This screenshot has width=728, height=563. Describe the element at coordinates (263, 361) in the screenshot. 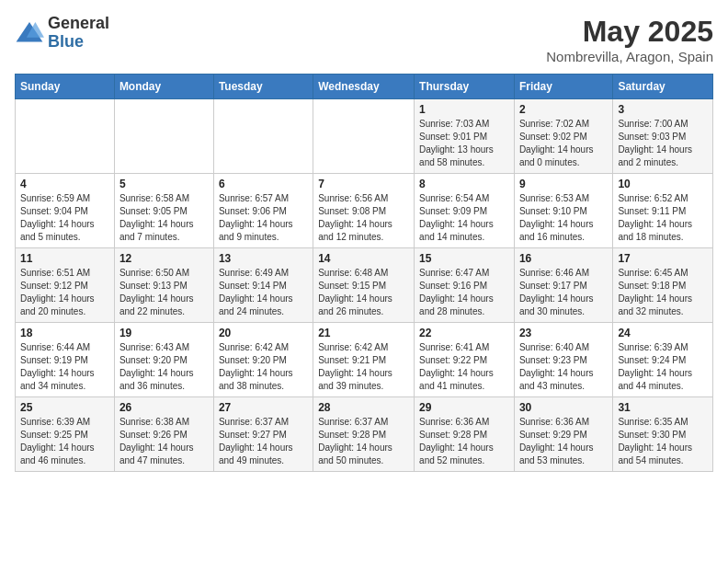

I see `day-cell: 20Sunrise: 6:42 AMSunset: 9:20 PMDayligh…` at that location.